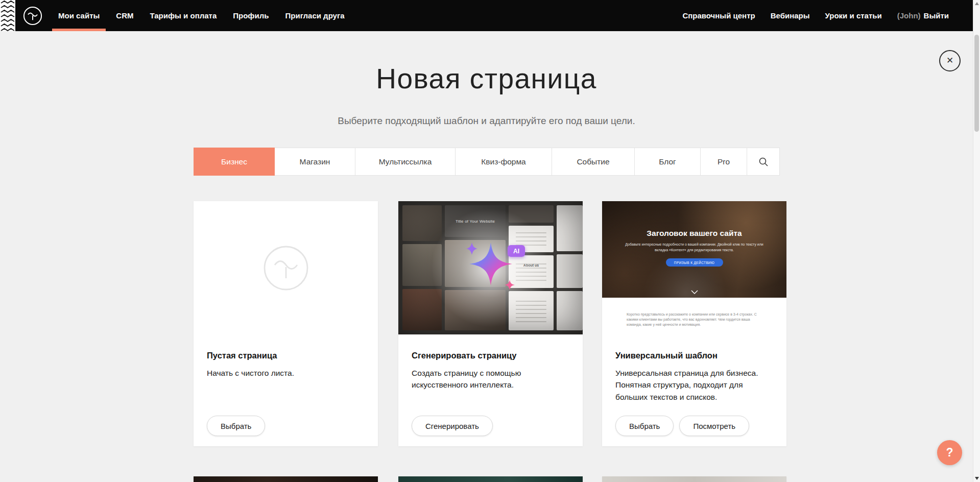 This screenshot has width=980, height=482. Describe the element at coordinates (824, 15) in the screenshot. I see `secondary-menu: Справочный центр Вебинары Уроки и статьи…` at that location.